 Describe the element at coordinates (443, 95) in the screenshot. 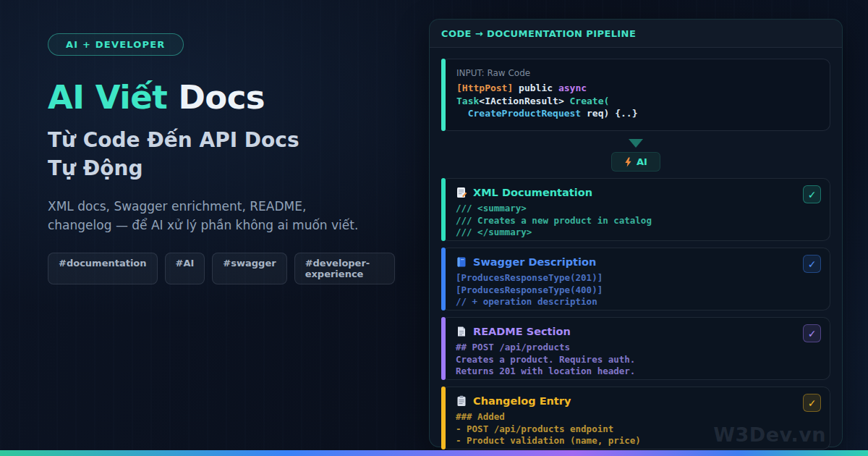

I see `input-accent-bar` at that location.